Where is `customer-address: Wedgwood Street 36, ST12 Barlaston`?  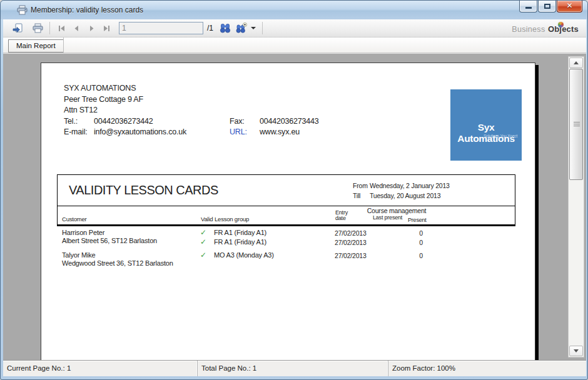
customer-address: Wedgwood Street 36, ST12 Barlaston is located at coordinates (130, 264).